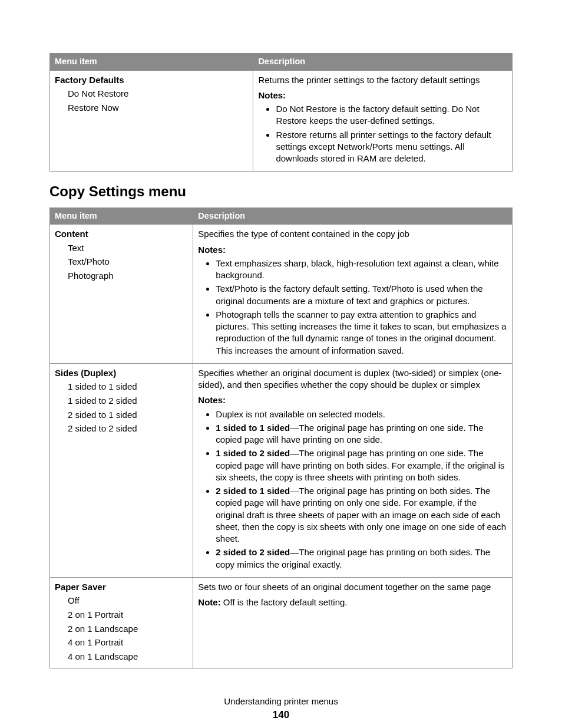 The height and width of the screenshot is (728, 562). I want to click on menu-item-option: 1 sided to 1 sided, so click(121, 387).